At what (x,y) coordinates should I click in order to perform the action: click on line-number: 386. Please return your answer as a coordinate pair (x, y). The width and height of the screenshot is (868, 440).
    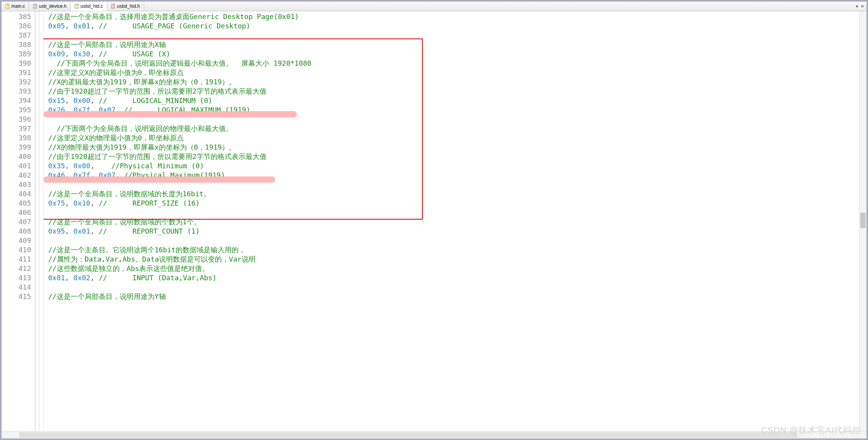
    Looking at the image, I should click on (16, 26).